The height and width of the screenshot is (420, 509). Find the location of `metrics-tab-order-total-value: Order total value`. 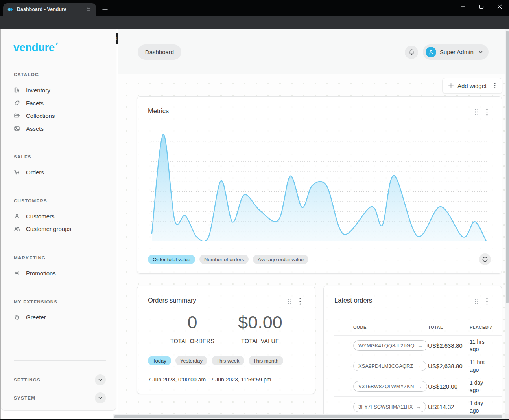

metrics-tab-order-total-value: Order total value is located at coordinates (172, 259).